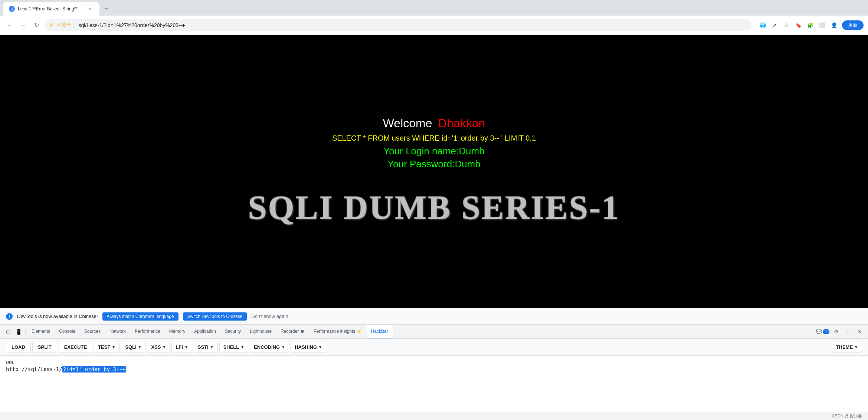 This screenshot has height=420, width=868. What do you see at coordinates (64, 25) in the screenshot?
I see `security-text: 不安全` at bounding box center [64, 25].